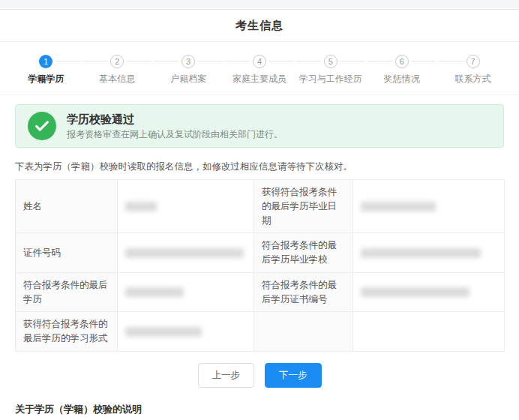 Image resolution: width=519 pixels, height=420 pixels. What do you see at coordinates (260, 166) in the screenshot?
I see `table-intro-text: 下表为学历（学籍）校验时读取的报名信息，如修改过相应信息请等待下次核对。` at bounding box center [260, 166].